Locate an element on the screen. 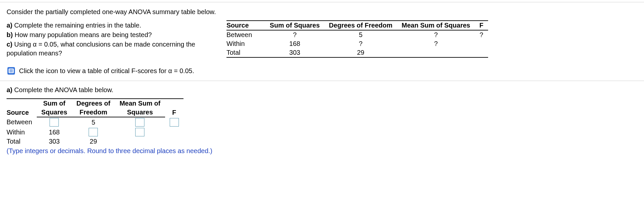 The height and width of the screenshot is (200, 644). part-b-text: How many population means are being test… is located at coordinates (82, 35).